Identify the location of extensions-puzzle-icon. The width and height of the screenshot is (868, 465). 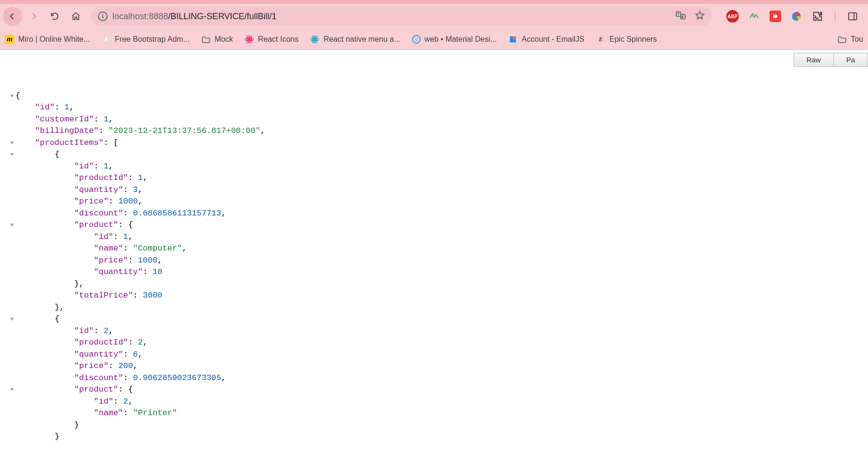
(818, 16).